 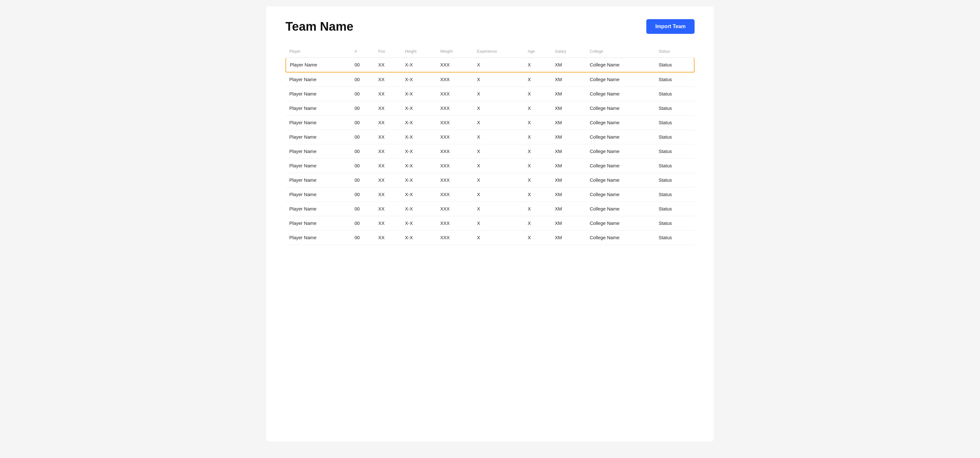 What do you see at coordinates (620, 52) in the screenshot?
I see `col-header-college: College` at bounding box center [620, 52].